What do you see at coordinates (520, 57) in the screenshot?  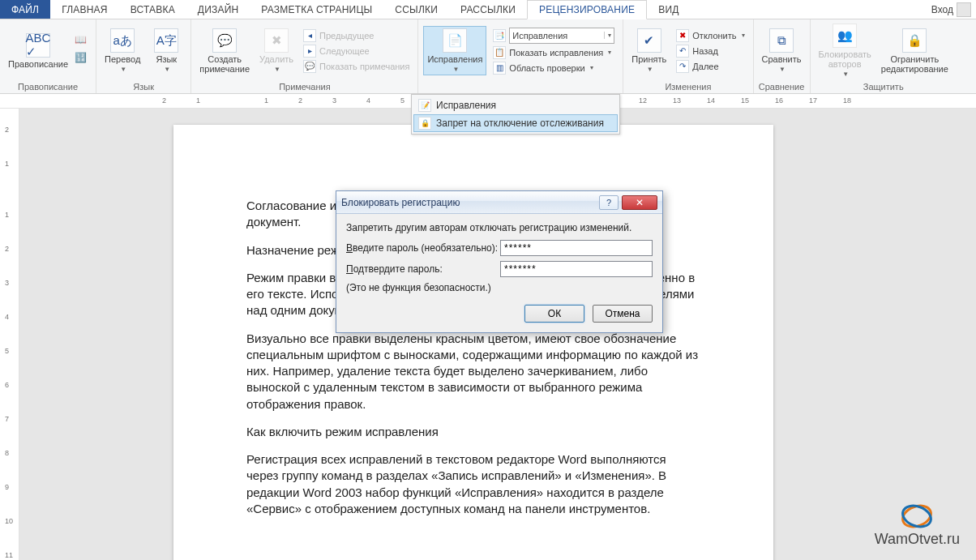 I see `group-tracking: 📄 Исправления ▼ 📑Исправления▾ 📋Показать …` at bounding box center [520, 57].